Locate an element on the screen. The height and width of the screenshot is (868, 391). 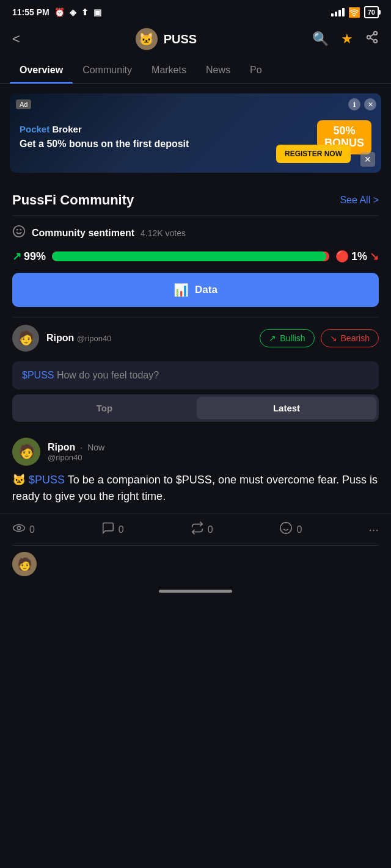
more-options-button: ··· is located at coordinates (374, 530).